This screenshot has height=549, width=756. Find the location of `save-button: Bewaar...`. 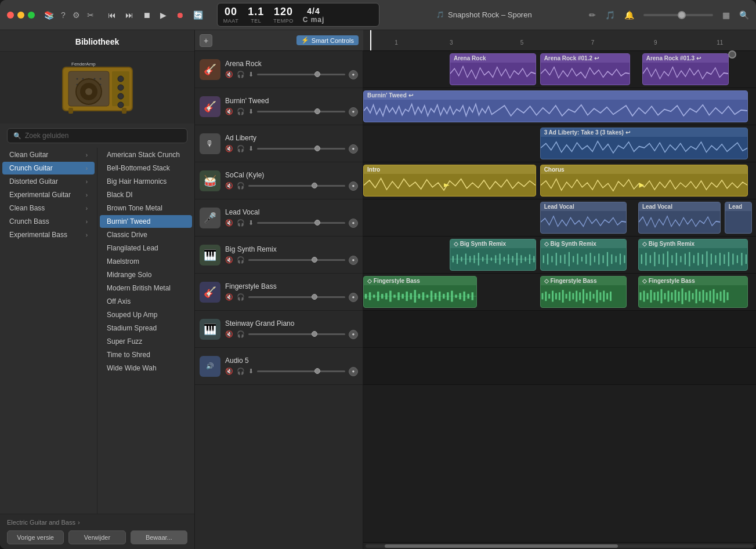

save-button: Bewaar... is located at coordinates (159, 537).